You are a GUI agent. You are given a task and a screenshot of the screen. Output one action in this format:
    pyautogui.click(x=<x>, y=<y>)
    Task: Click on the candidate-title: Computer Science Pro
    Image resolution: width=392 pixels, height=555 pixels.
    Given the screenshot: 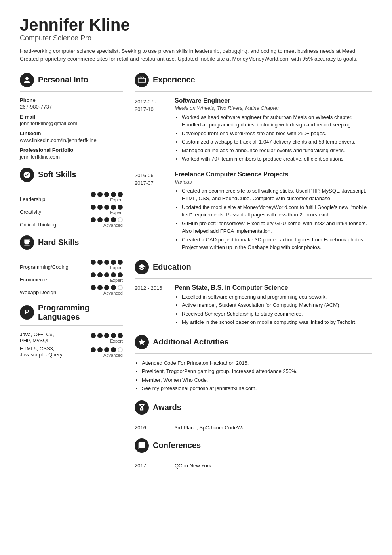 What is the action you would take?
    pyautogui.click(x=196, y=38)
    